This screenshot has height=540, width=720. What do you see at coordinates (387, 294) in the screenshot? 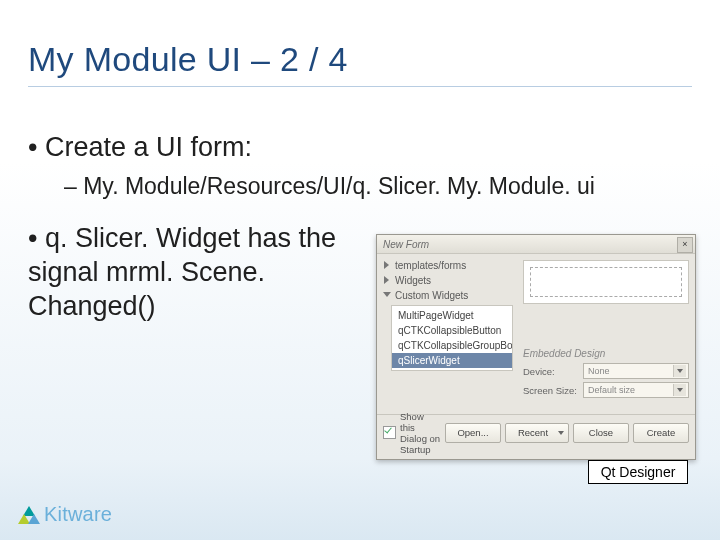
I see `chevron-down-icon` at bounding box center [387, 294].